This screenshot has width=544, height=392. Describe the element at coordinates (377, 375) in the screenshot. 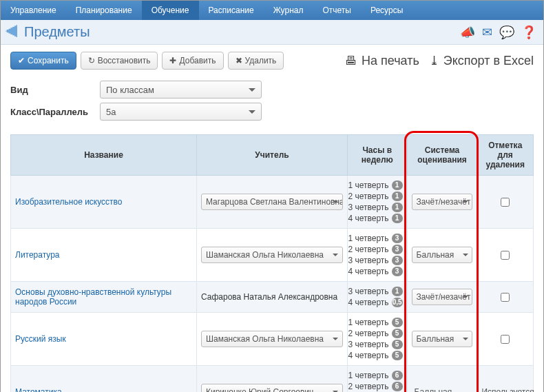

I see `hours-line: 1 четверть6` at that location.